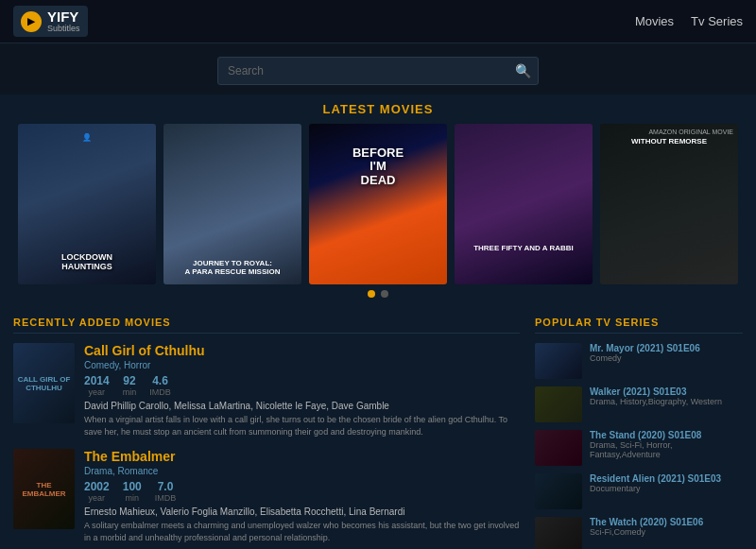 This screenshot has width=756, height=549. I want to click on tv-title-4: Resident Alien (2021) S01E03, so click(666, 478).